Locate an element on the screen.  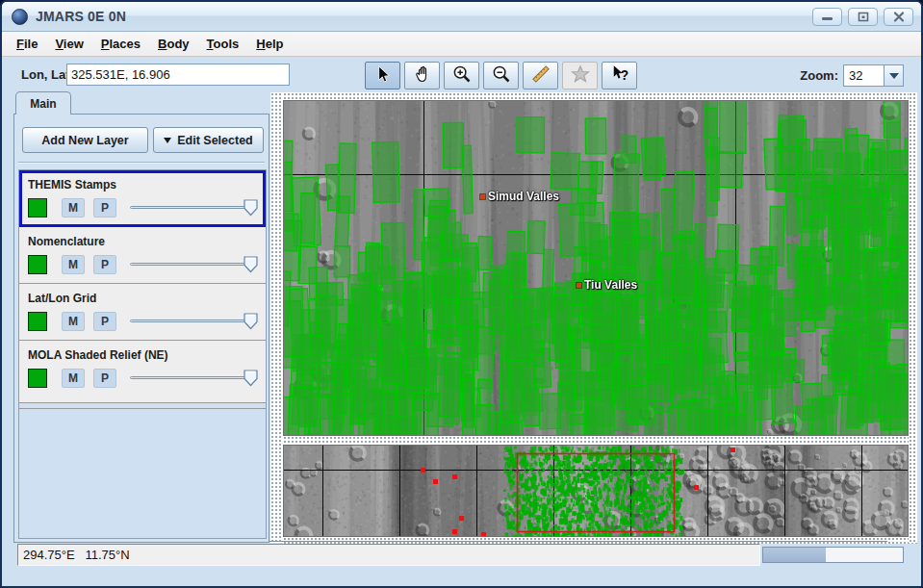
zoom-value: 32 is located at coordinates (864, 75).